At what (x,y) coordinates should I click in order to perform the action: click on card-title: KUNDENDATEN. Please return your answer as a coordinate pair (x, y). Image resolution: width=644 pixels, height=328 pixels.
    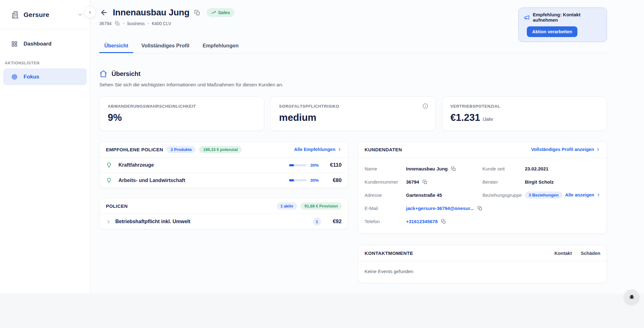
    Looking at the image, I should click on (383, 149).